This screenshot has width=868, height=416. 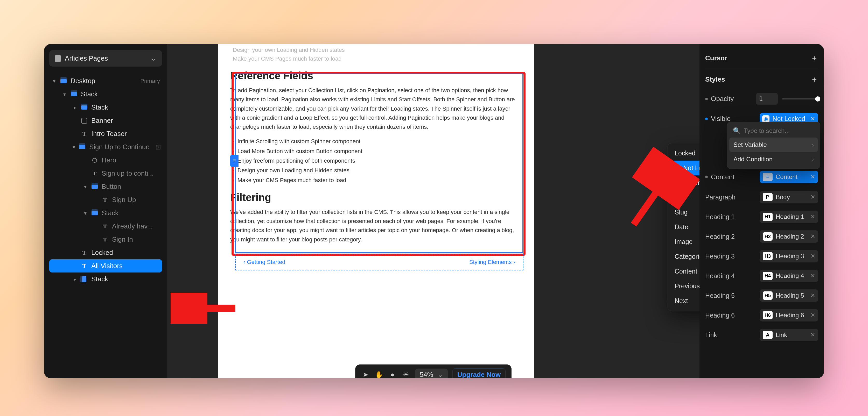 I want to click on component-icon, so click(x=95, y=160).